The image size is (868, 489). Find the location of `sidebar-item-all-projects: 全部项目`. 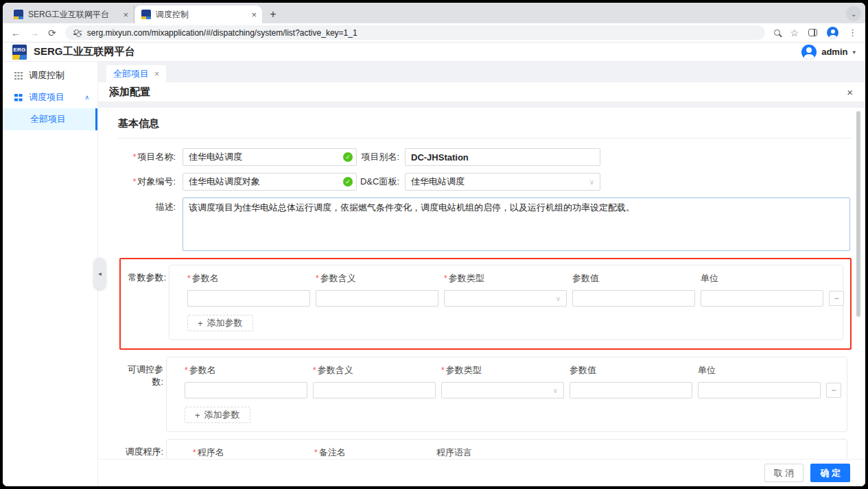

sidebar-item-all-projects: 全部项目 is located at coordinates (50, 119).